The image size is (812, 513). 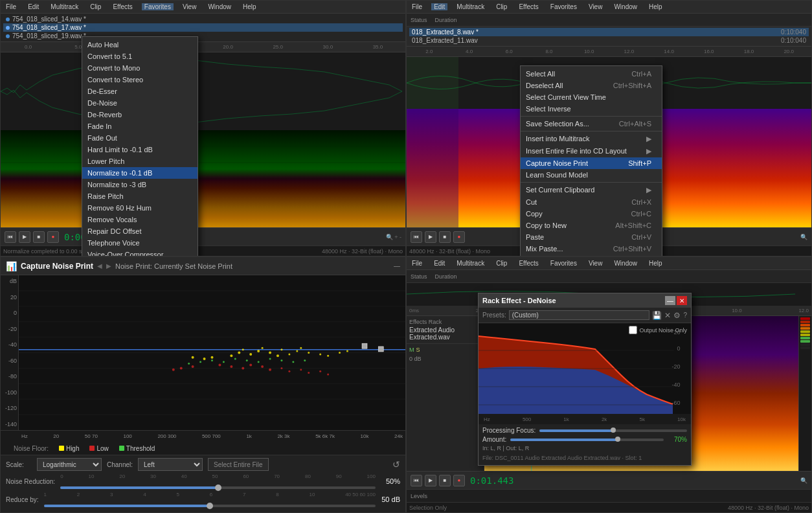 I want to click on menu-multitrack-q4: Multitrack, so click(x=470, y=263).